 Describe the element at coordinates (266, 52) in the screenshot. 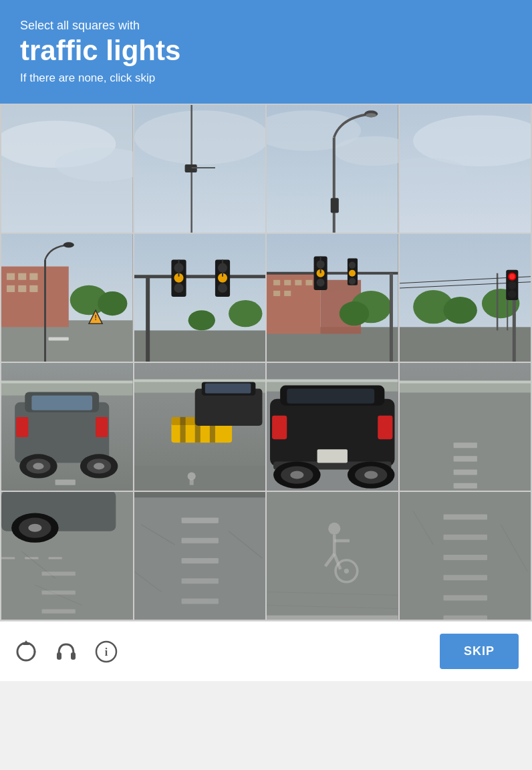

I see `captcha-header: Select all squares with traffic lights I…` at that location.